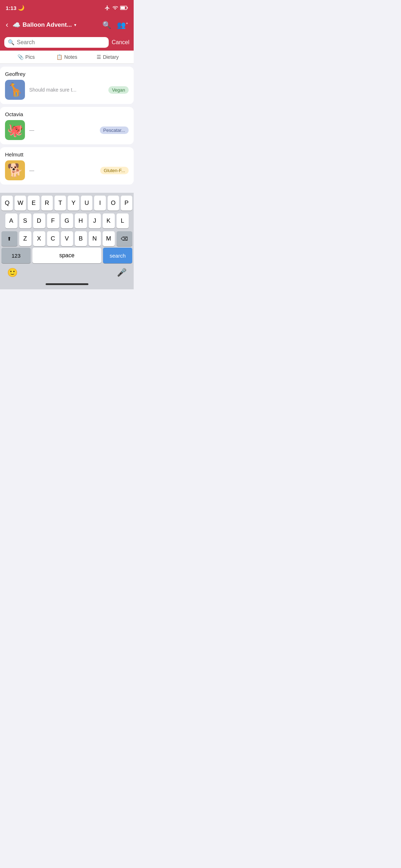 The image size is (401, 868). Describe the element at coordinates (100, 203) in the screenshot. I see `key-i: I` at that location.